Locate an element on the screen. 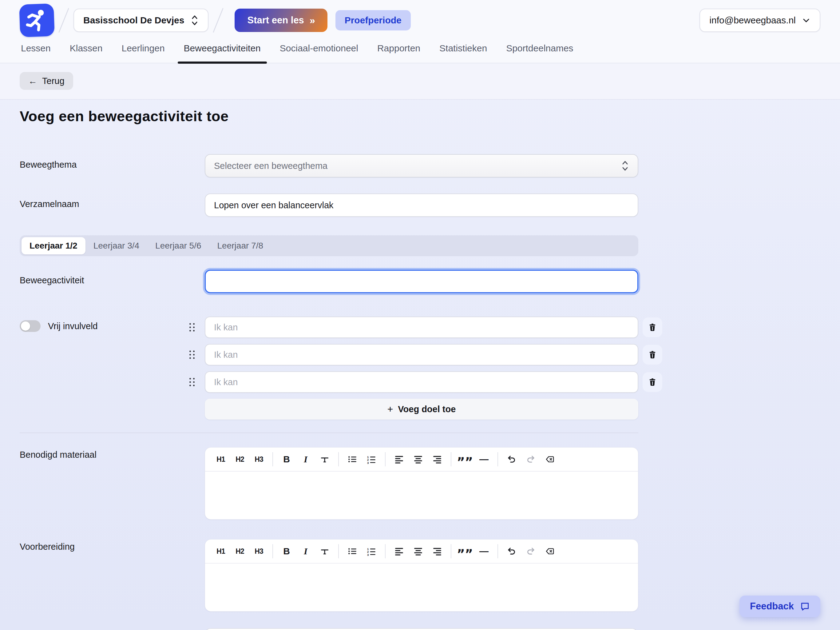 This screenshot has height=630, width=840. nav-item-sportdeelnames: Sportdeelnames is located at coordinates (539, 52).